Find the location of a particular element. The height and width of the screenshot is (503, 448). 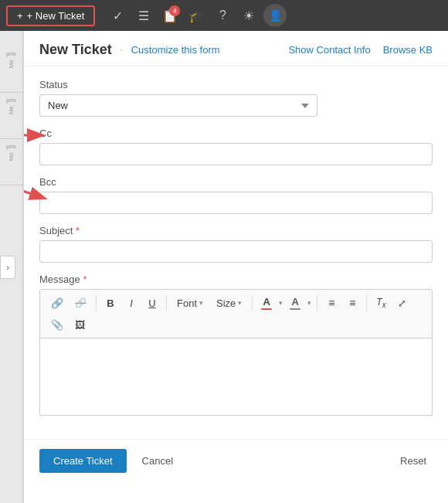

status-select: New Open Pending Resolved Closed is located at coordinates (178, 105).